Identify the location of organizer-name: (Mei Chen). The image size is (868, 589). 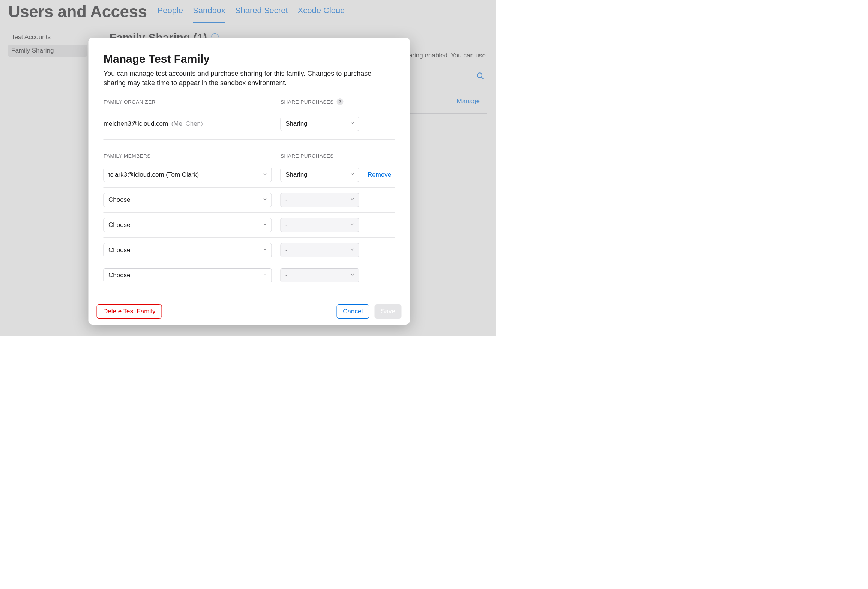
(187, 124).